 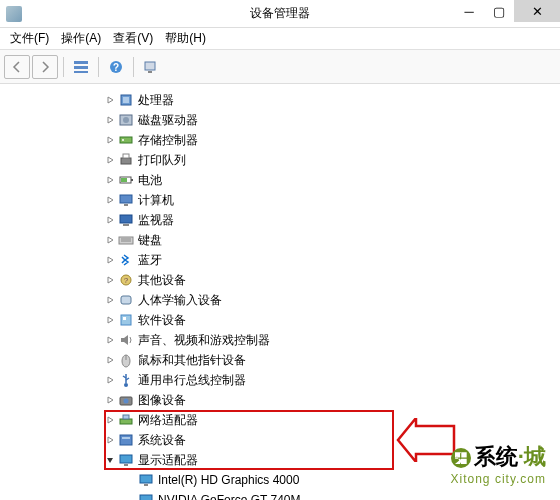 I want to click on battery-icon, so click(x=126, y=180).